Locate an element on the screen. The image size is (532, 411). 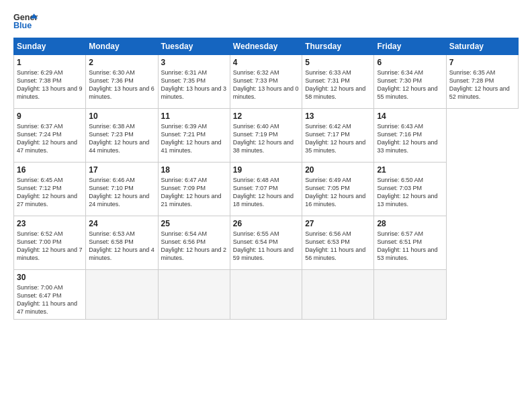
logo-icon: General Blue is located at coordinates (26, 21).